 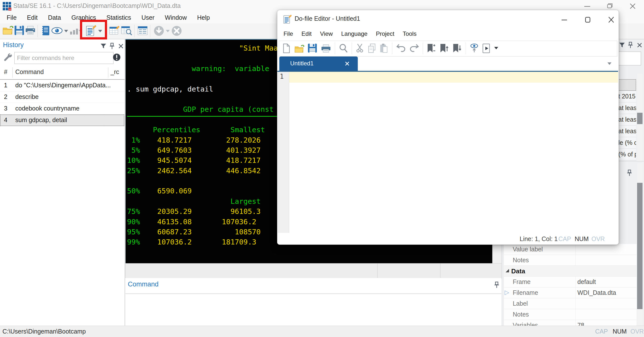 I want to click on restore-button, so click(x=610, y=6).